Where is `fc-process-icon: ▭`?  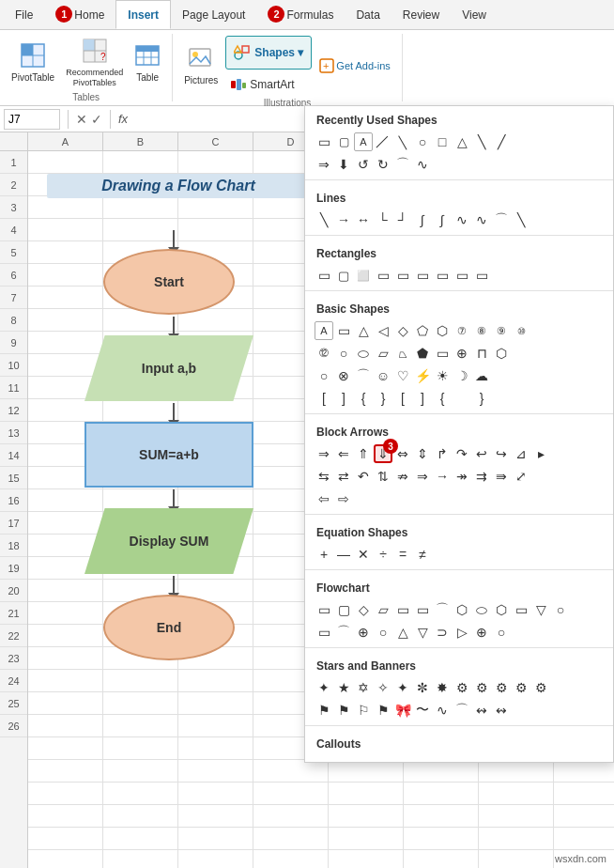 fc-process-icon: ▭ is located at coordinates (324, 610).